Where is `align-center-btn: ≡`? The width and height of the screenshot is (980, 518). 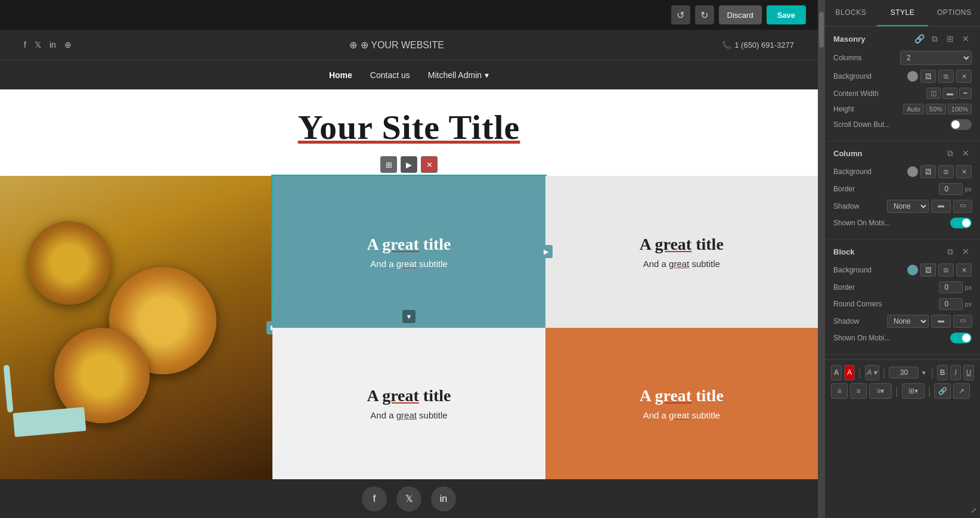
align-center-btn: ≡ is located at coordinates (858, 391).